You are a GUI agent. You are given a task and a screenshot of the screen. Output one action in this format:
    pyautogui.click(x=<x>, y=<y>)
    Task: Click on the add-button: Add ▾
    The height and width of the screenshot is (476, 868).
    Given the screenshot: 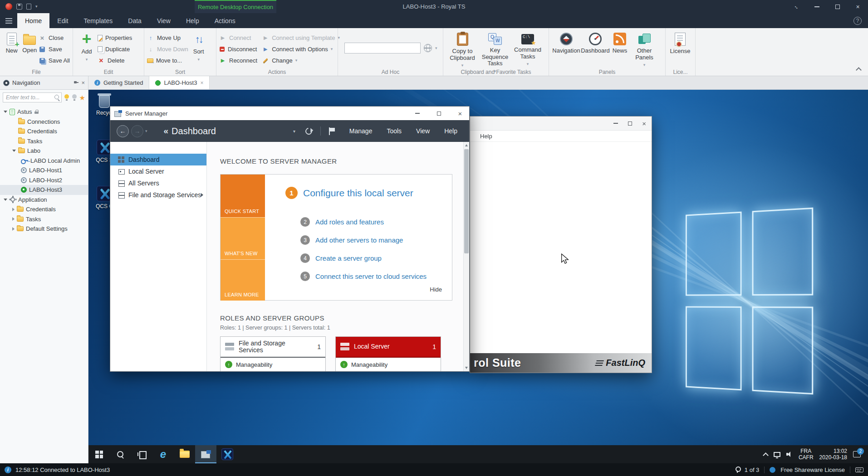 What is the action you would take?
    pyautogui.click(x=87, y=46)
    